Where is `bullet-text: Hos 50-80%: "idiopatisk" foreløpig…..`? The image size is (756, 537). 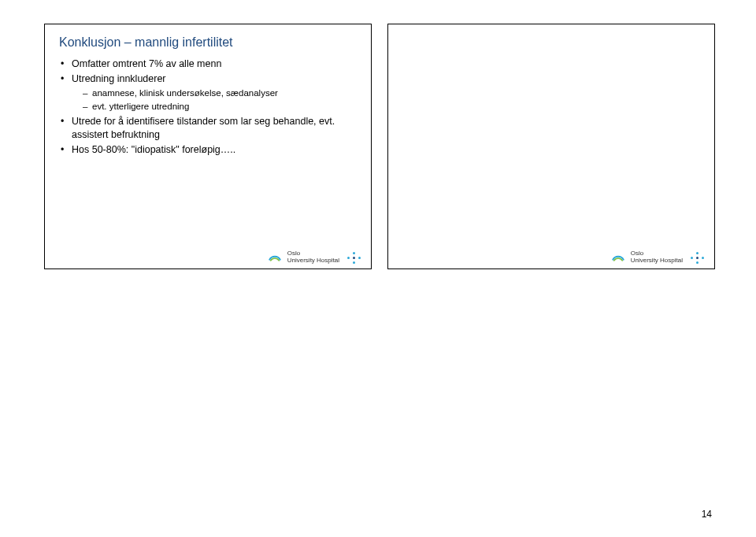 bullet-text: Hos 50-80%: "idiopatisk" foreløpig….. is located at coordinates (154, 150).